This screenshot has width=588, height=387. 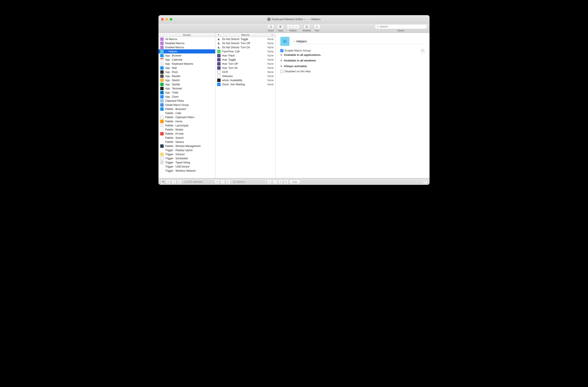 What do you see at coordinates (187, 101) in the screenshot?
I see `group-row: Clipboard Filters` at bounding box center [187, 101].